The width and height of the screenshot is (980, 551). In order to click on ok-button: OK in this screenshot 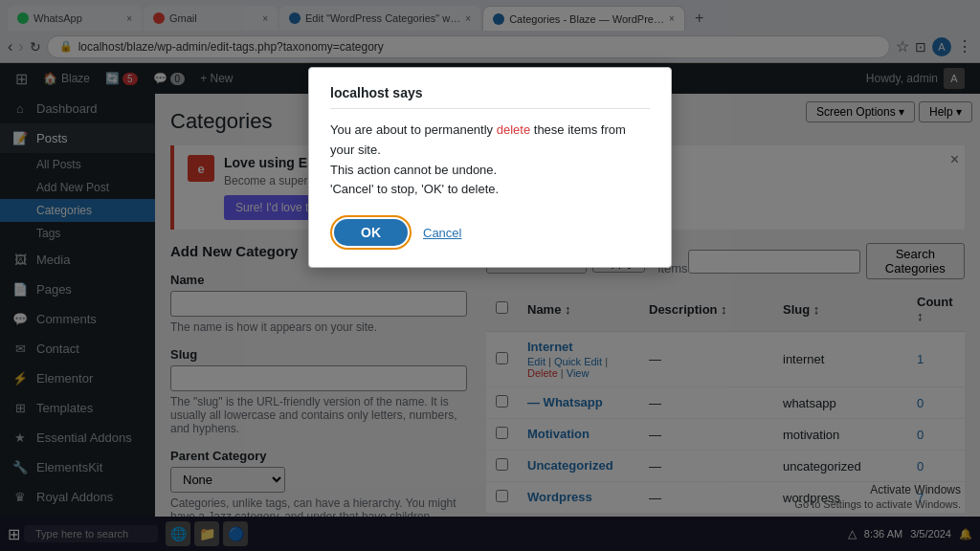, I will do `click(371, 232)`.